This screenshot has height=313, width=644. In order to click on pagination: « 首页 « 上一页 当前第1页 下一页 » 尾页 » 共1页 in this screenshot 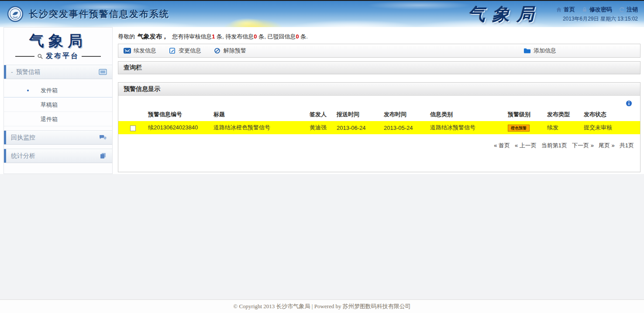, I will do `click(379, 146)`.